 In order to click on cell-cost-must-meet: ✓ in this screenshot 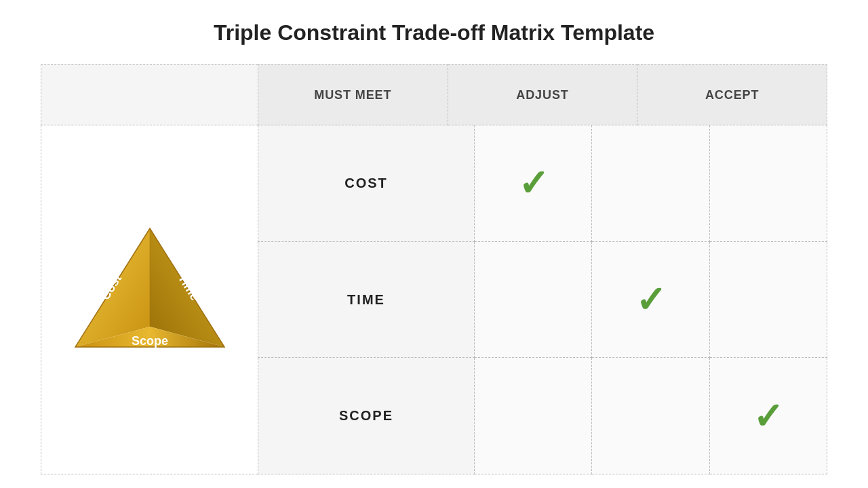, I will do `click(533, 184)`.